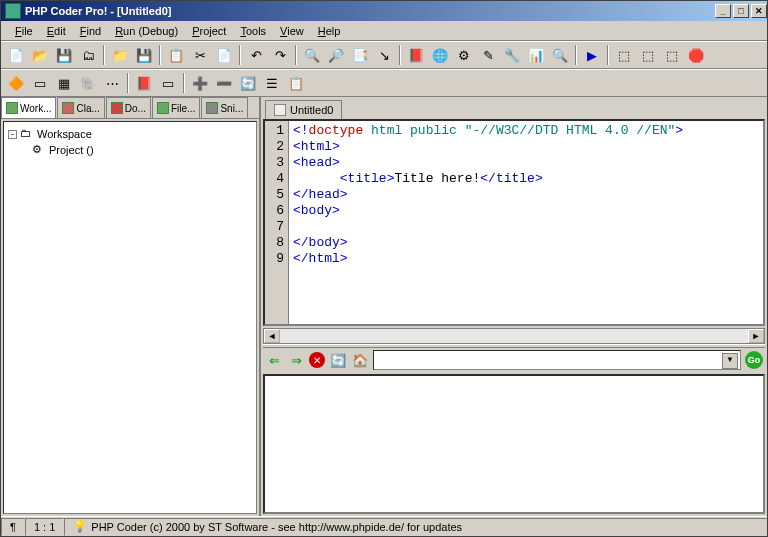 This screenshot has height=537, width=768. I want to click on open-project-icon: 📁, so click(120, 55).